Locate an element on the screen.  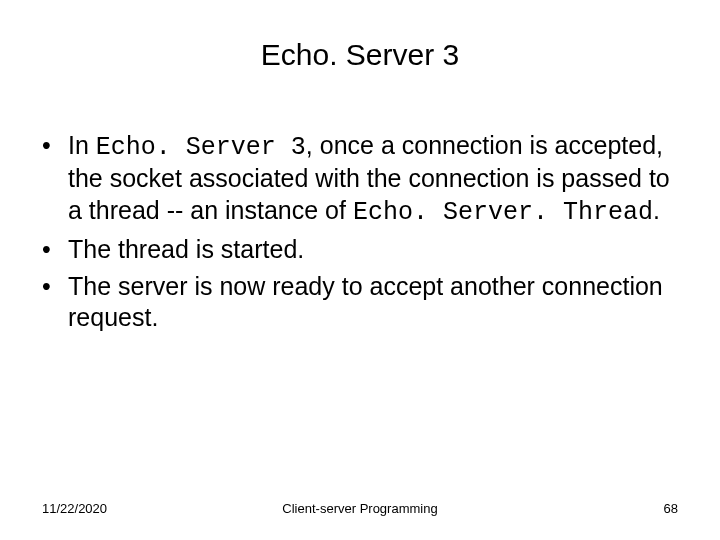
bullet-text: The thread is started. is located at coordinates (186, 249).